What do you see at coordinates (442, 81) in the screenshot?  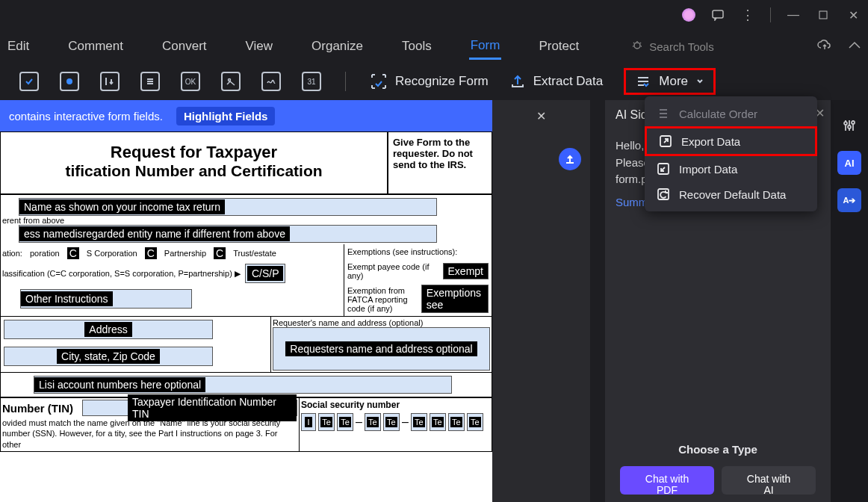 I see `recognize-label: Recognize Form` at bounding box center [442, 81].